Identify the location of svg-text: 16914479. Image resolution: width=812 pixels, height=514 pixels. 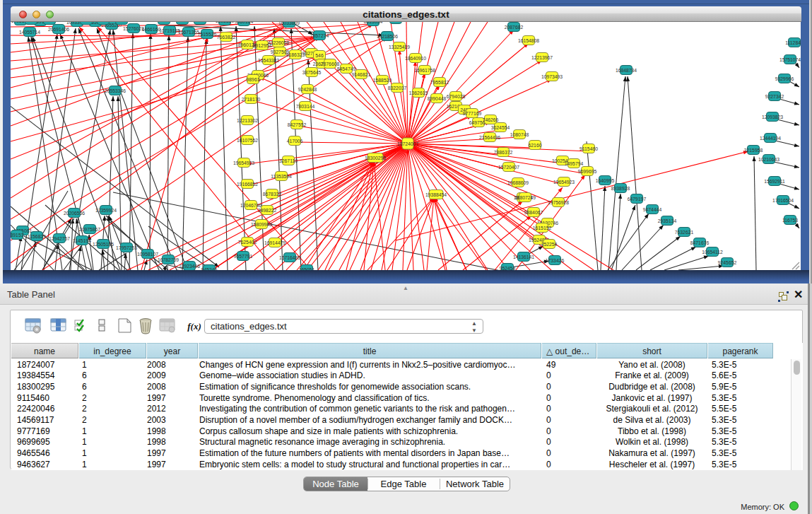
(275, 243).